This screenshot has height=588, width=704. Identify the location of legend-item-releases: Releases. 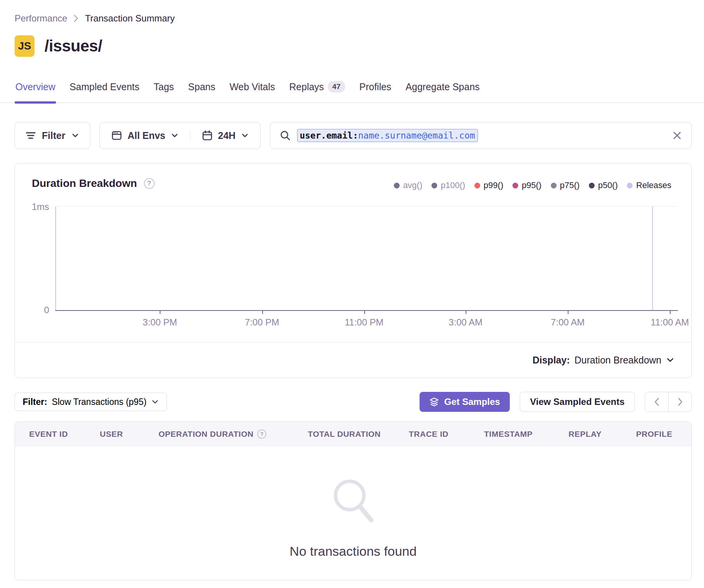
(649, 185).